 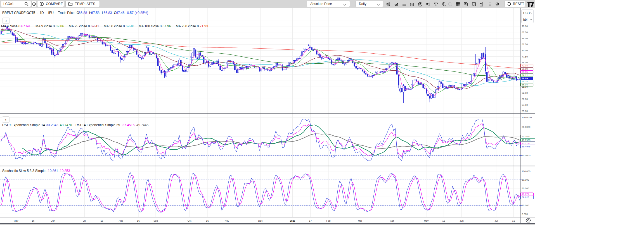 I want to click on svg-text: 17, so click(x=311, y=221).